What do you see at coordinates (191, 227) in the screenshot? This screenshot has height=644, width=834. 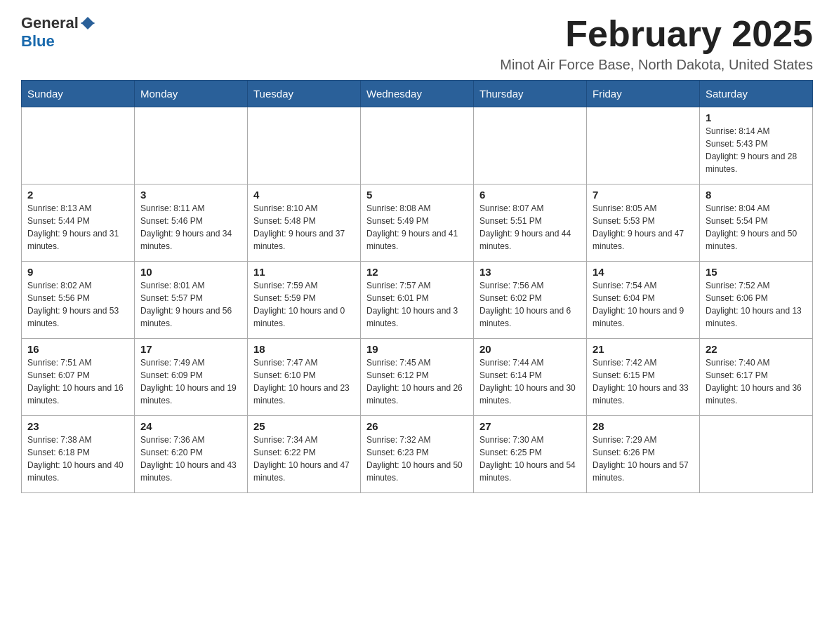 I see `day-info: Sunrise: 8:11 AMSunset: 5:46 PMDaylight:…` at bounding box center [191, 227].